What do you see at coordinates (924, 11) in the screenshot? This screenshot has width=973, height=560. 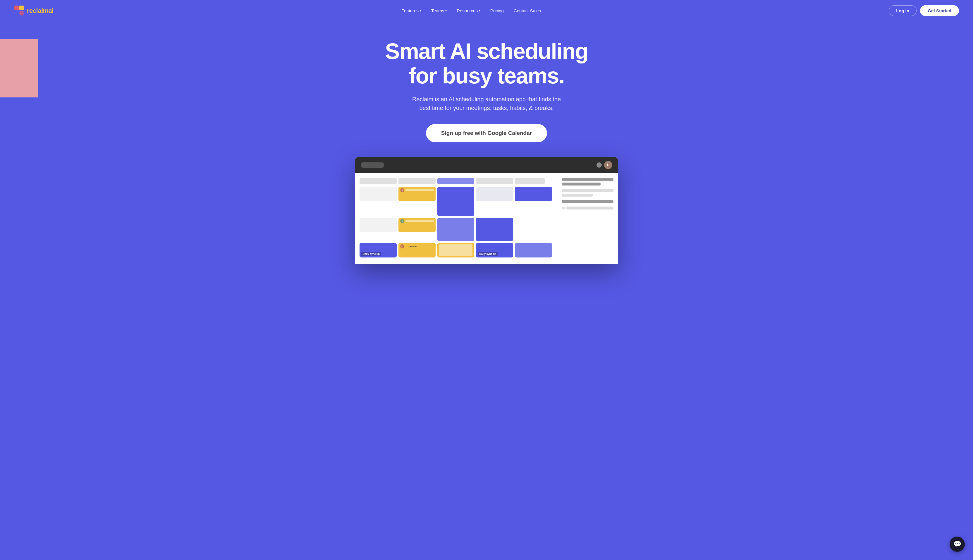 I see `nav-actions: Log In Get Started` at bounding box center [924, 11].